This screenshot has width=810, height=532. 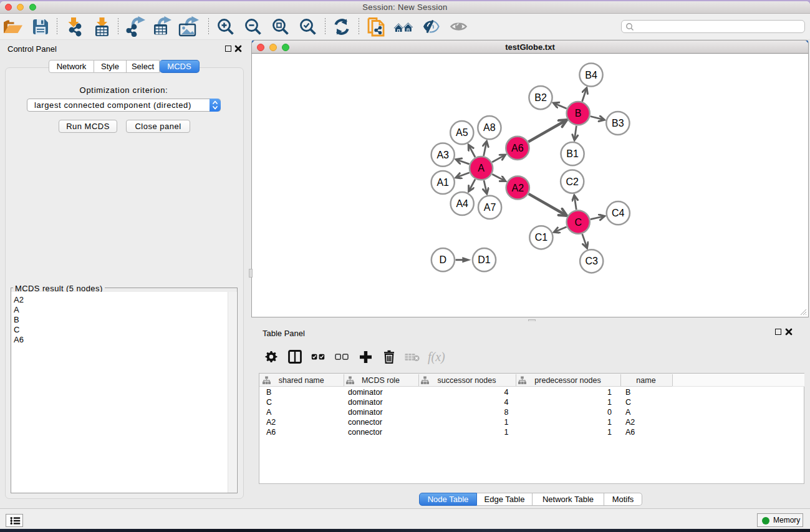 What do you see at coordinates (578, 222) in the screenshot?
I see `svg-text: C` at bounding box center [578, 222].